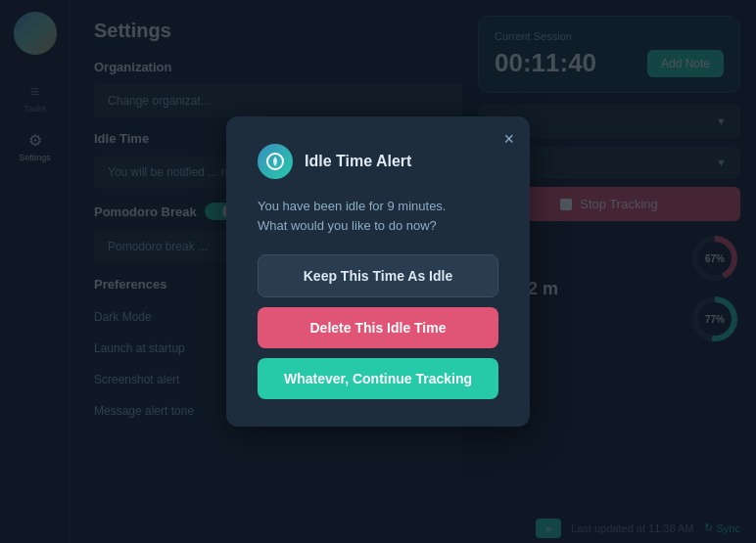 This screenshot has height=543, width=756. Describe the element at coordinates (378, 379) in the screenshot. I see `continue-tracking-button: Whatever, Continue Tracking` at that location.